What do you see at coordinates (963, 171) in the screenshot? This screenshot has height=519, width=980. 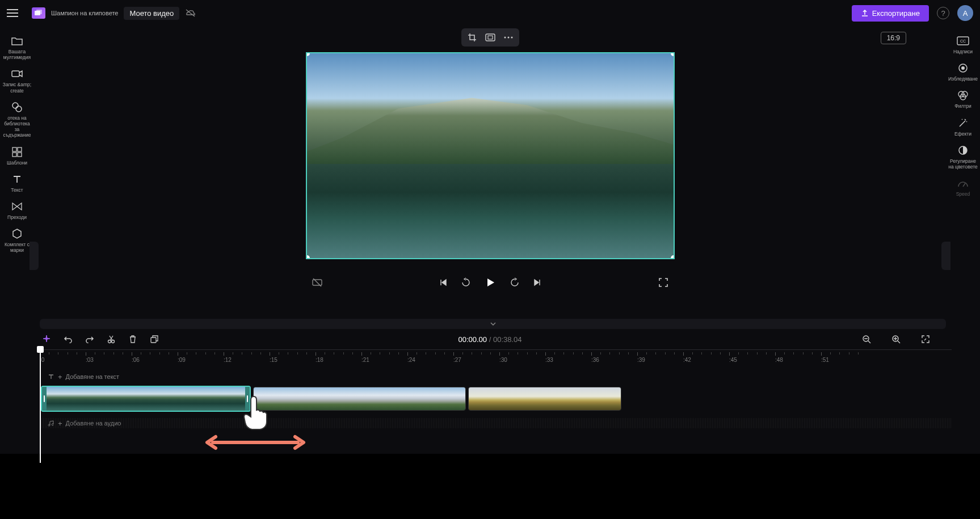 I see `right-sidebar: CC Надписи Избледяване Филтри Ефекти Рег…` at bounding box center [963, 171].